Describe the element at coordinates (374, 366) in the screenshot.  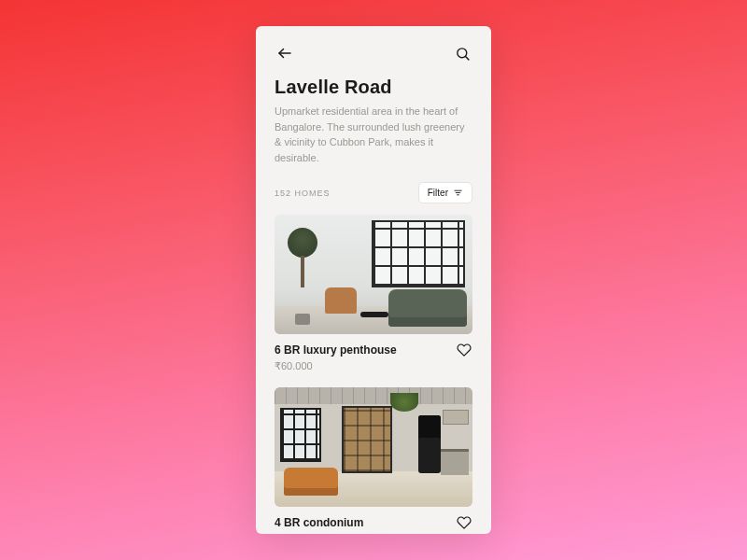
I see `listing-price: ₹60.000` at that location.